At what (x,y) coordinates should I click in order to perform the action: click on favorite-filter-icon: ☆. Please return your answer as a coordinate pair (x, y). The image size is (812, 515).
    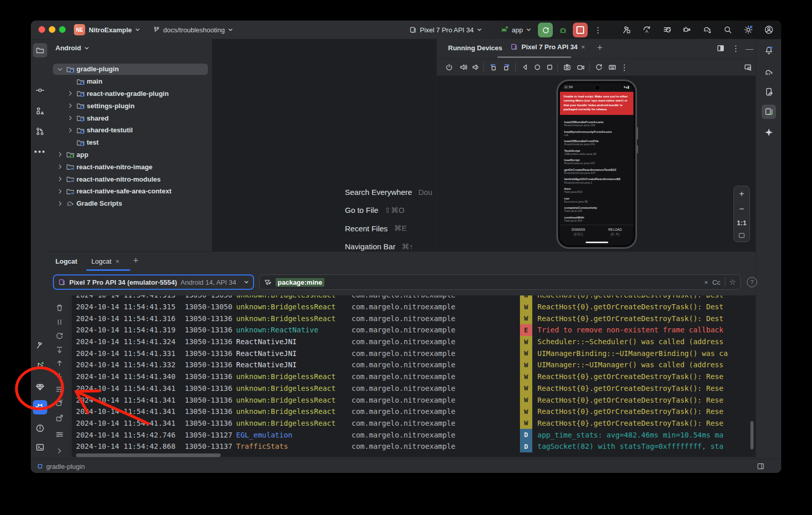
    Looking at the image, I should click on (733, 282).